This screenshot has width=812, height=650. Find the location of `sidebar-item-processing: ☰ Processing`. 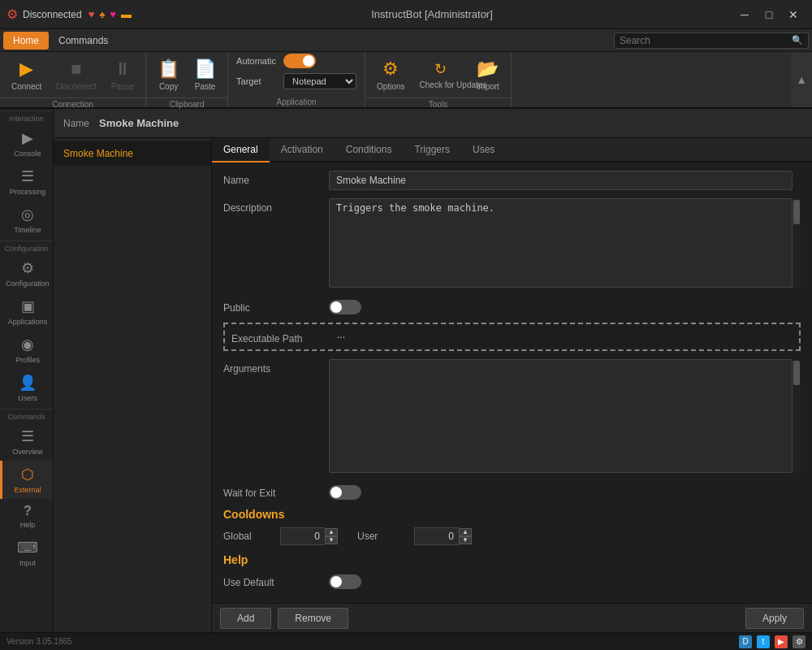

sidebar-item-processing: ☰ Processing is located at coordinates (26, 182).